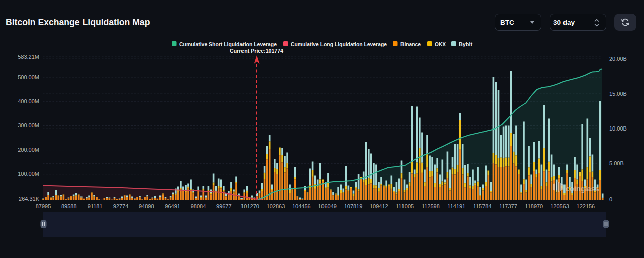 The width and height of the screenshot is (644, 258). What do you see at coordinates (482, 206) in the screenshot?
I see `svg-text: 115784` at bounding box center [482, 206].